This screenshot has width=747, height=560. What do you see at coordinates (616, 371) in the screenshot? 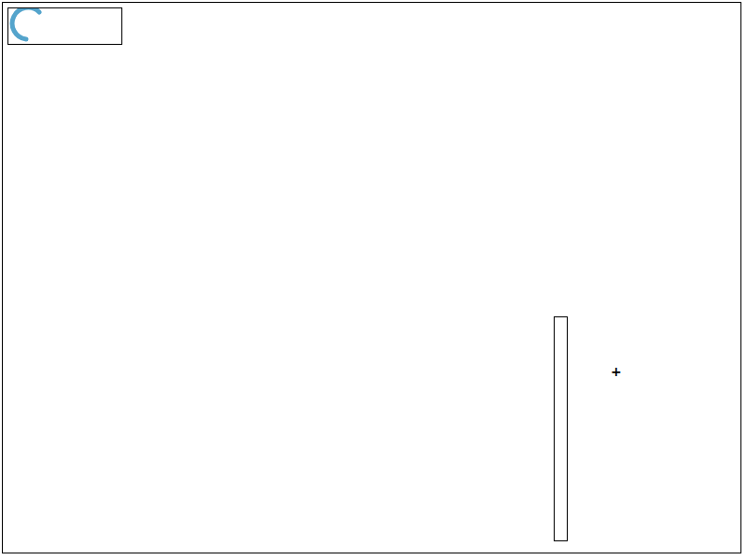
I see `plus-marker-icon: +` at bounding box center [616, 371].